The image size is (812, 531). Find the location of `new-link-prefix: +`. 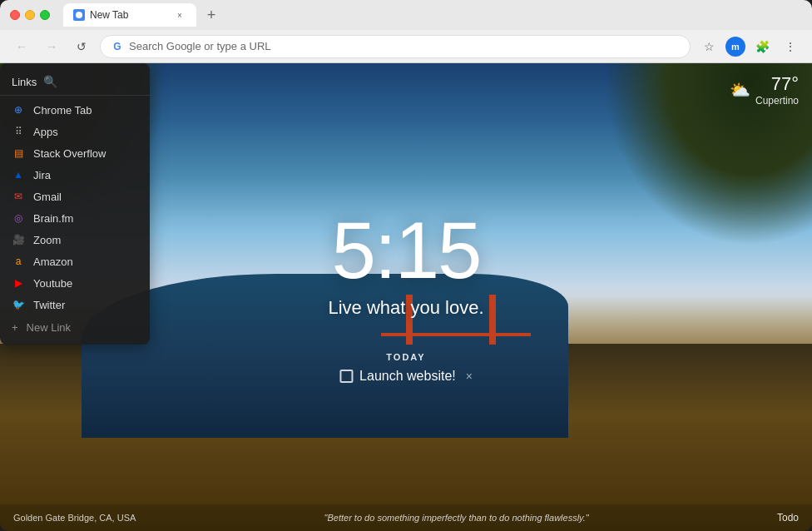

new-link-prefix: + is located at coordinates (15, 328).